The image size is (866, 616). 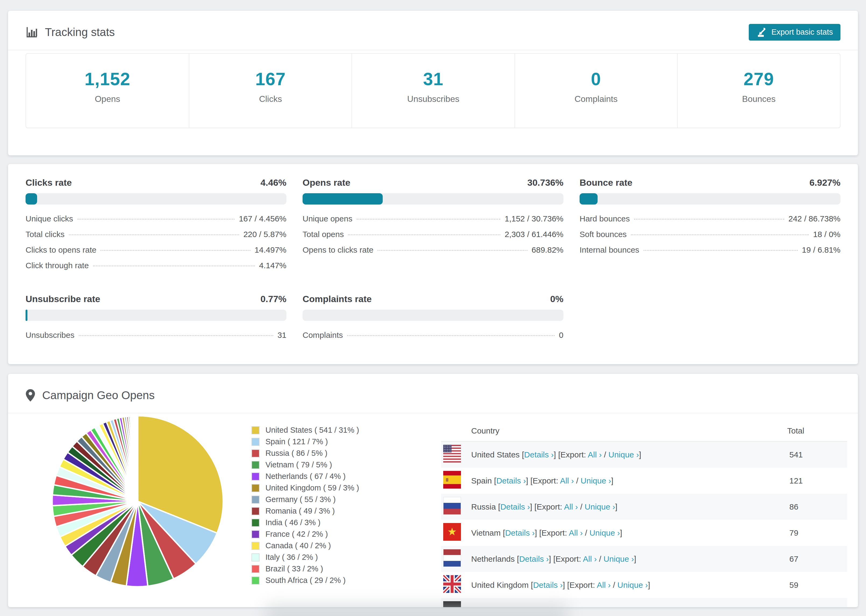 I want to click on geo-opens-pie-chart, so click(x=138, y=501).